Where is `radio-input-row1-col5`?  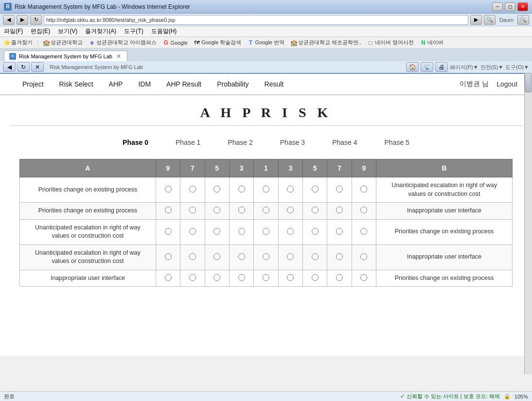
radio-input-row1-col5 is located at coordinates (290, 210).